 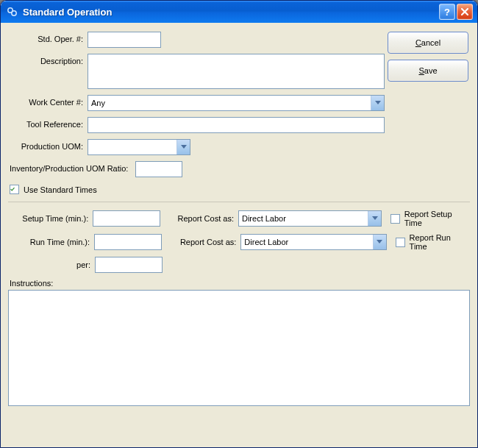 I want to click on tool-ref-input, so click(x=236, y=125).